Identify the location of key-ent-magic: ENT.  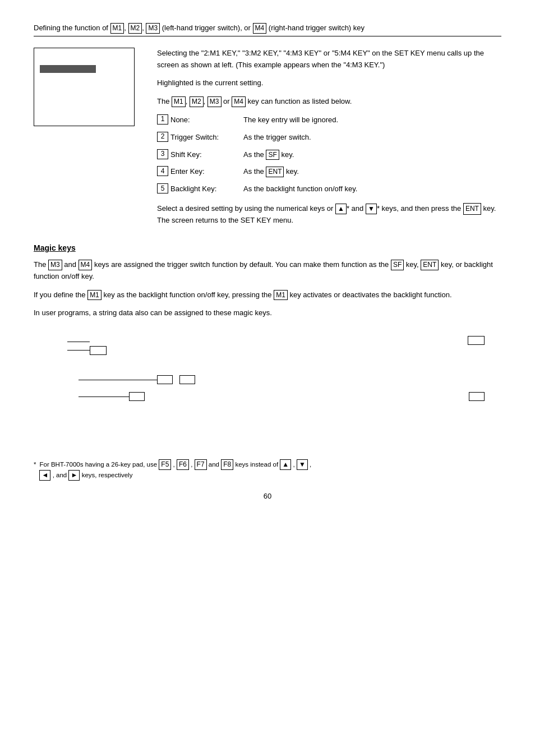
(430, 265).